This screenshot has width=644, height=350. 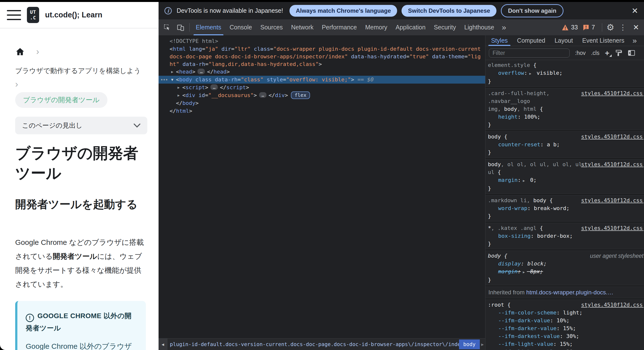 I want to click on switch-devtools-to-japanese-button: Switch DevTools to Japanese, so click(x=449, y=11).